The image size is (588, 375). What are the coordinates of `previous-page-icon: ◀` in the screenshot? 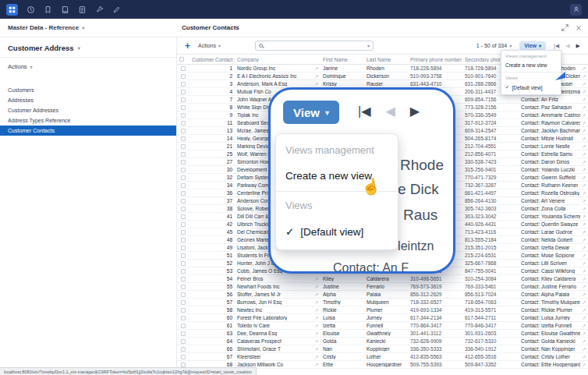 It's located at (390, 111).